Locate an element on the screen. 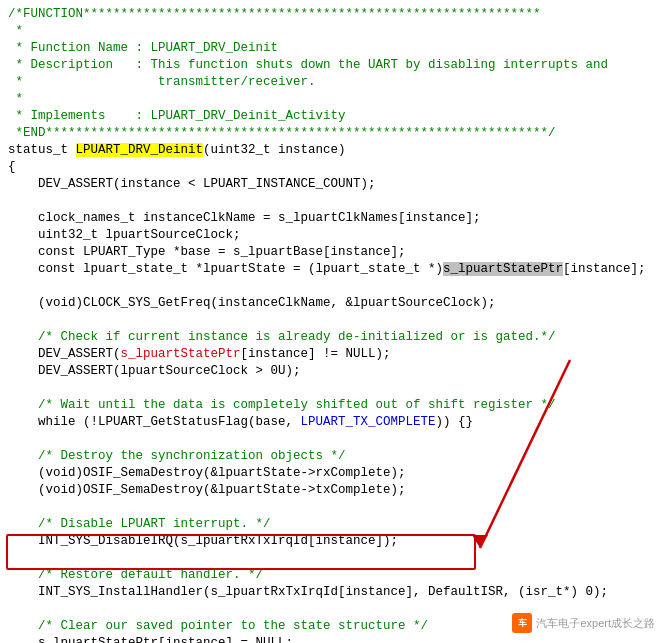 The height and width of the screenshot is (643, 665). code-text: uint32_t lpuartSourceClock; is located at coordinates (124, 236).